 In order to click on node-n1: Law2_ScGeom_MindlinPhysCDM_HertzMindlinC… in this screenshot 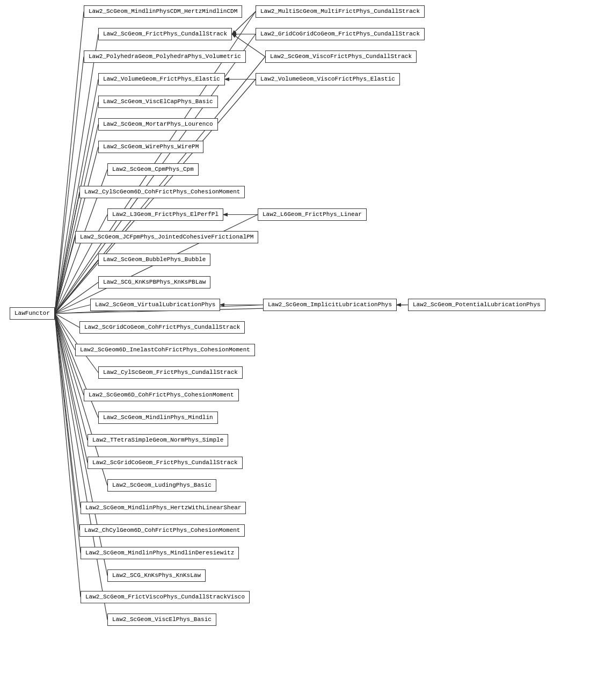, I will do `click(163, 12)`.